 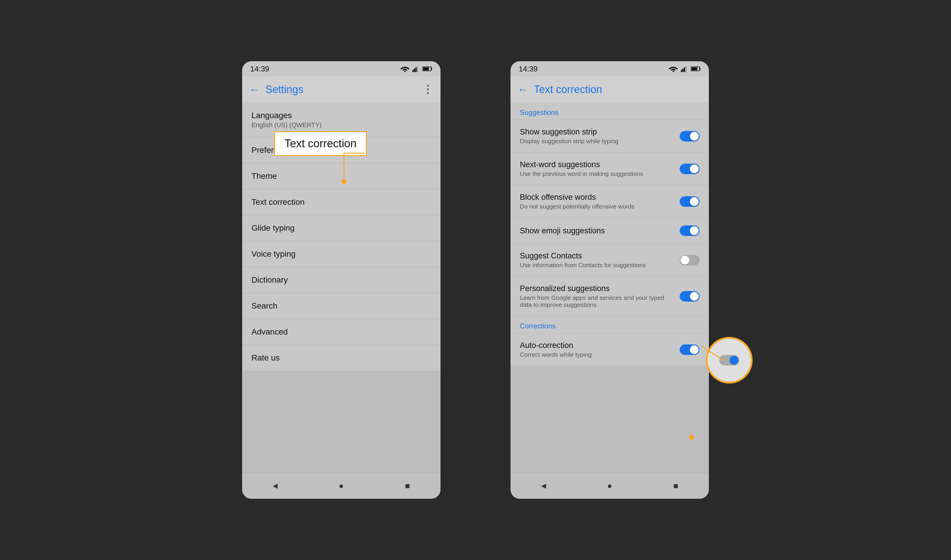 What do you see at coordinates (610, 111) in the screenshot?
I see `section-header-0: Suggestions` at bounding box center [610, 111].